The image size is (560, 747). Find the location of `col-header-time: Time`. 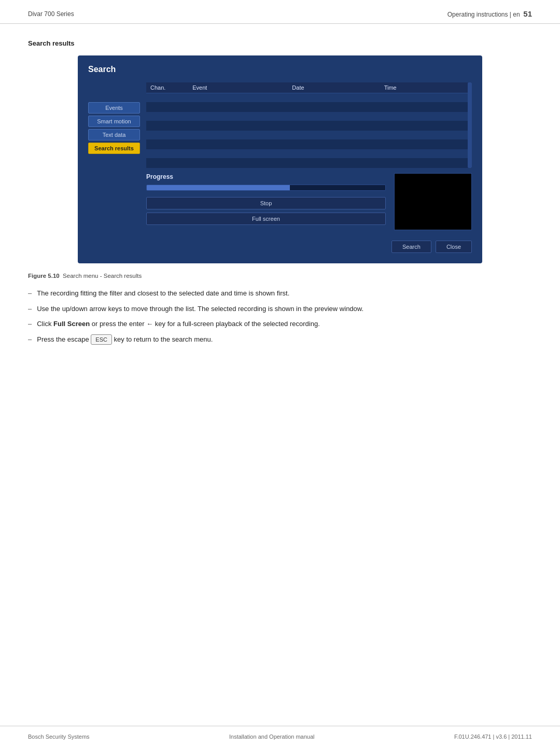

col-header-time: Time is located at coordinates (426, 88).